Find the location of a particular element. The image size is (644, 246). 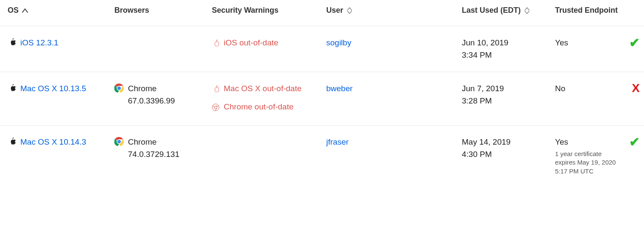

last-used-time: 3:34 PM is located at coordinates (504, 55).